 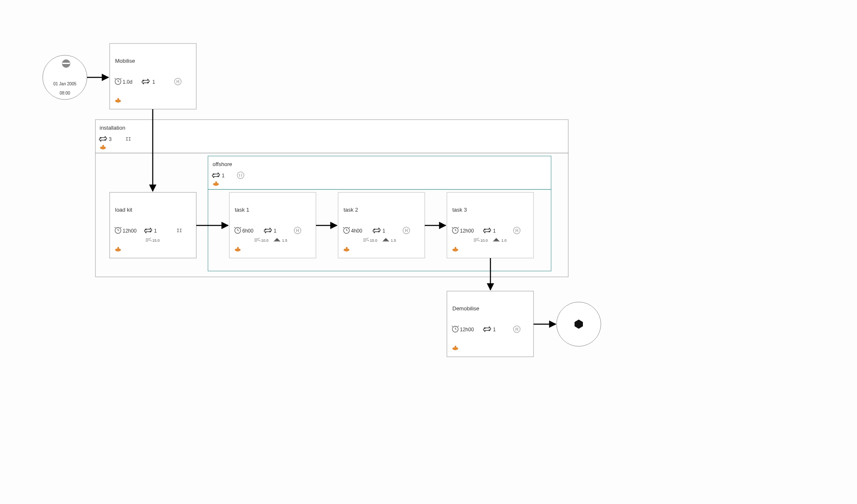 What do you see at coordinates (495, 231) in the screenshot?
I see `task3-repeat: 1` at bounding box center [495, 231].